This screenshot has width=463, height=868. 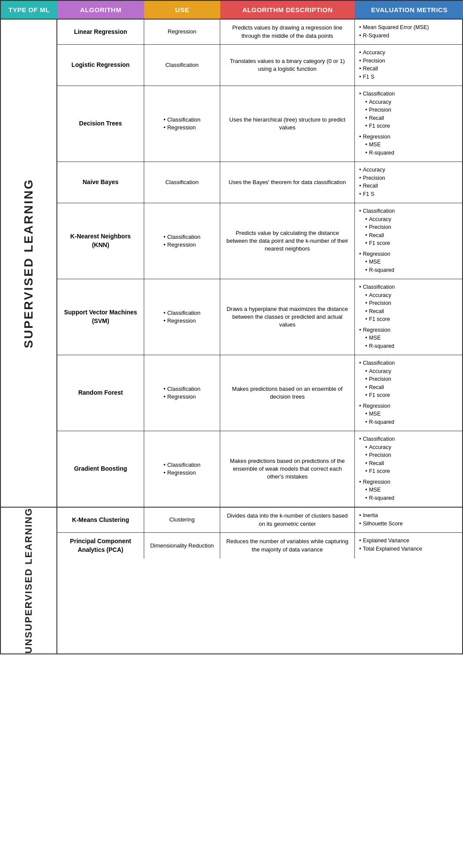 I want to click on algo-cell: K-Nearest Neighbors (KNN), so click(x=101, y=241).